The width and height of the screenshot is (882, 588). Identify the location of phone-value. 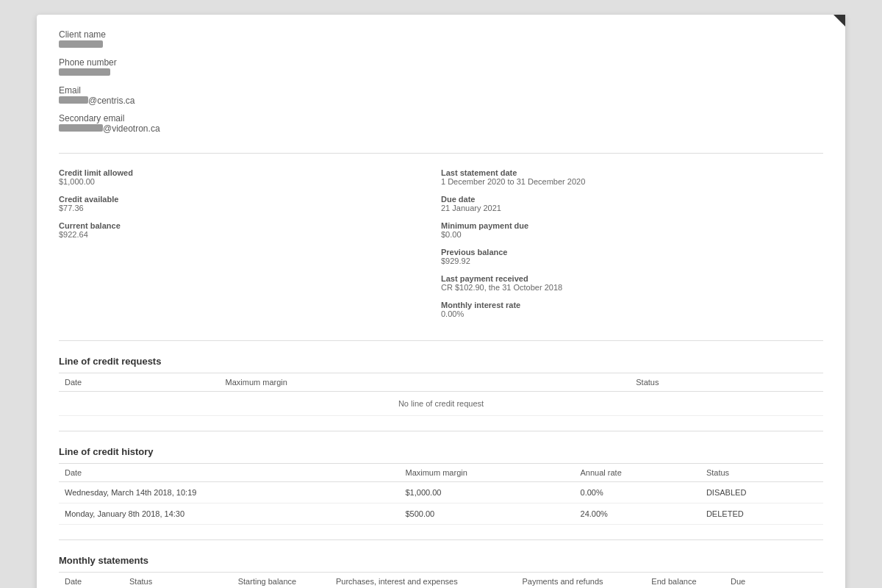
(85, 72).